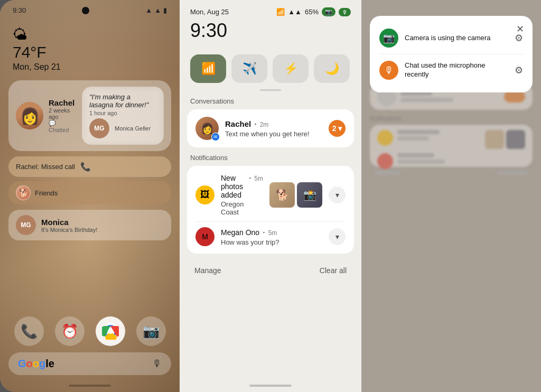 This screenshot has height=392, width=541. What do you see at coordinates (86, 167) in the screenshot?
I see `phone-icon: 📞` at bounding box center [86, 167].